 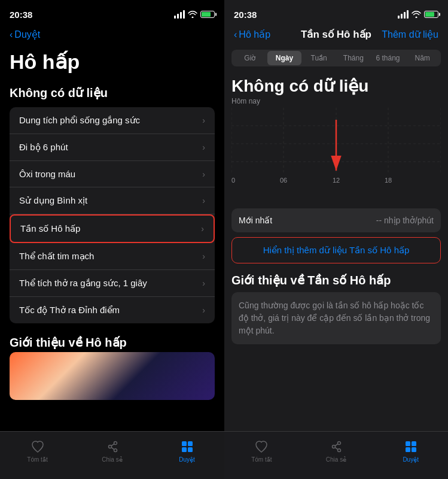 I want to click on left-tab-tom-tat: Tóm tắt, so click(x=37, y=451).